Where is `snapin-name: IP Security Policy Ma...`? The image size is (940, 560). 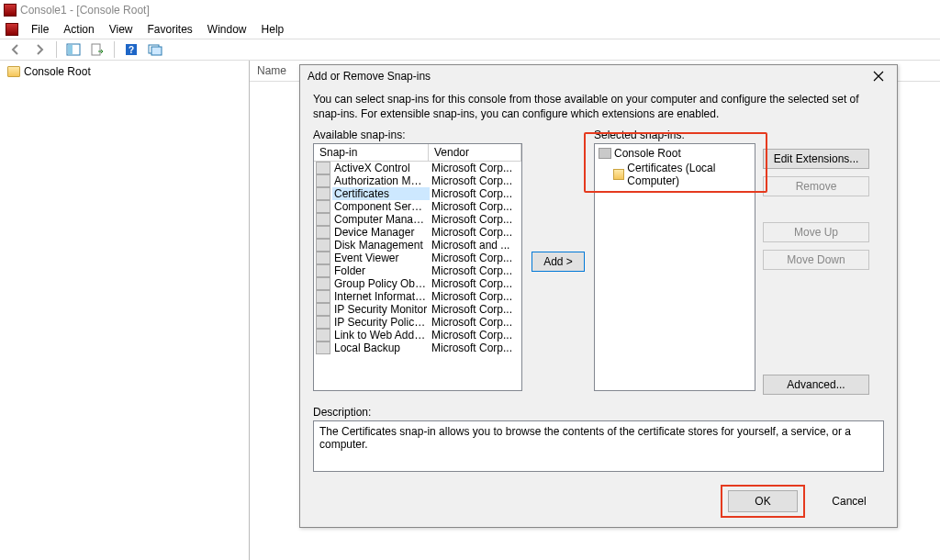 snapin-name: IP Security Policy Ma... is located at coordinates (381, 322).